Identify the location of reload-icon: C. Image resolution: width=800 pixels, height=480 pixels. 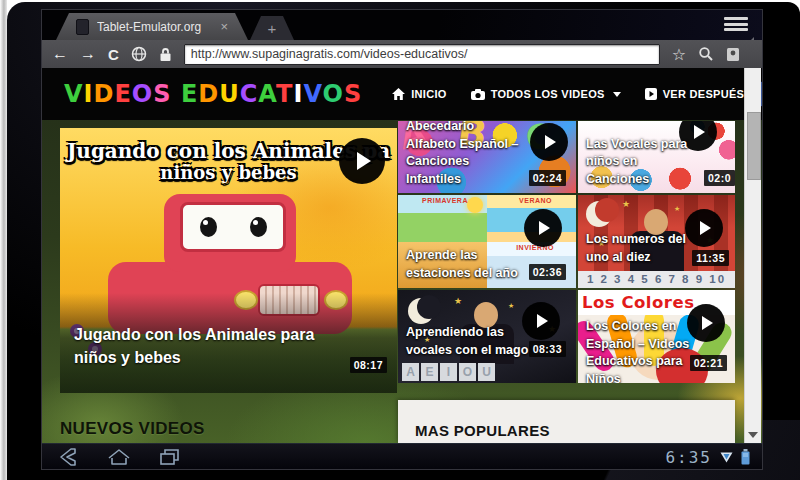
(114, 54).